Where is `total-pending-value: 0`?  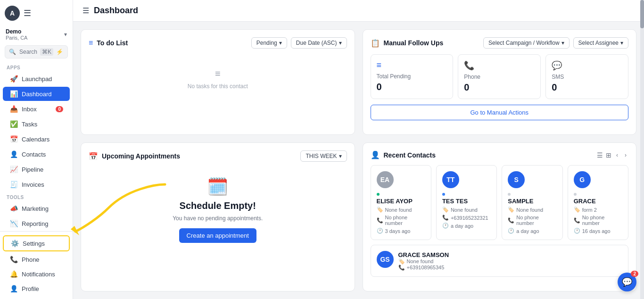 total-pending-value: 0 is located at coordinates (412, 87).